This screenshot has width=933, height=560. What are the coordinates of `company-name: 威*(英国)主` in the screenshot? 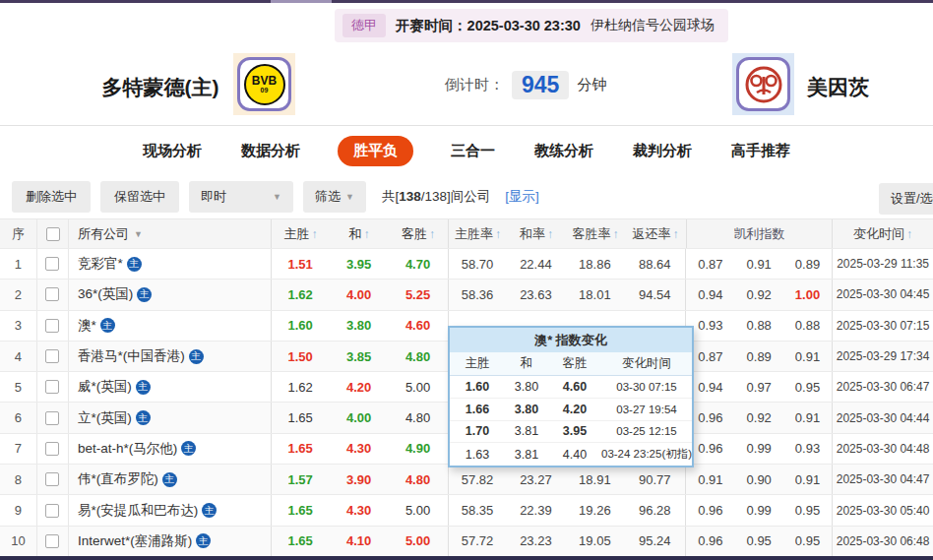 It's located at (169, 387).